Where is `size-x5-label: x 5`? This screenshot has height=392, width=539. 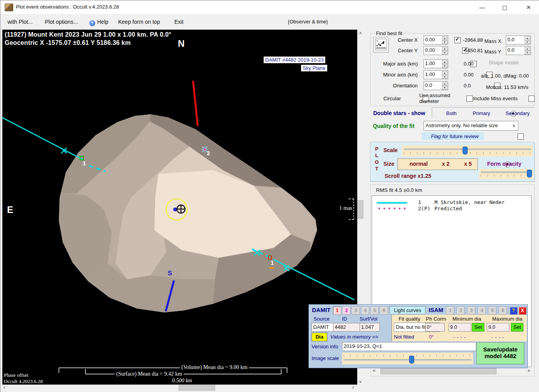
size-x5-label: x 5 is located at coordinates (468, 164).